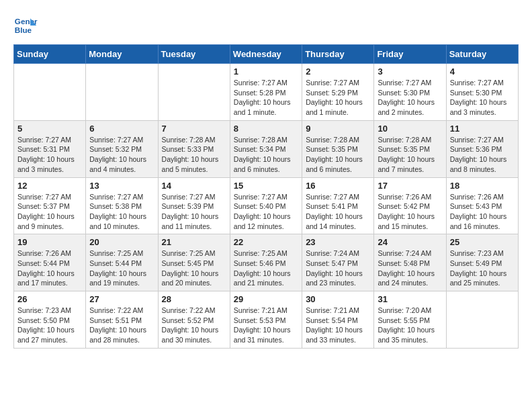  I want to click on day-info: Sunrise: 7:27 AM Sunset: 5:36 PM Dayligh…, so click(482, 154).